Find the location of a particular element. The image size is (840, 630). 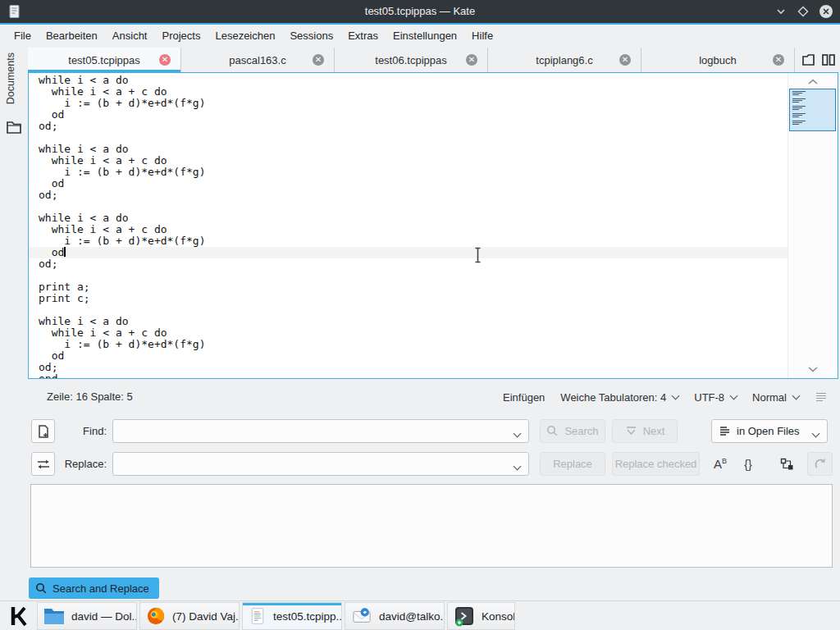

expand-results-icon is located at coordinates (787, 464).